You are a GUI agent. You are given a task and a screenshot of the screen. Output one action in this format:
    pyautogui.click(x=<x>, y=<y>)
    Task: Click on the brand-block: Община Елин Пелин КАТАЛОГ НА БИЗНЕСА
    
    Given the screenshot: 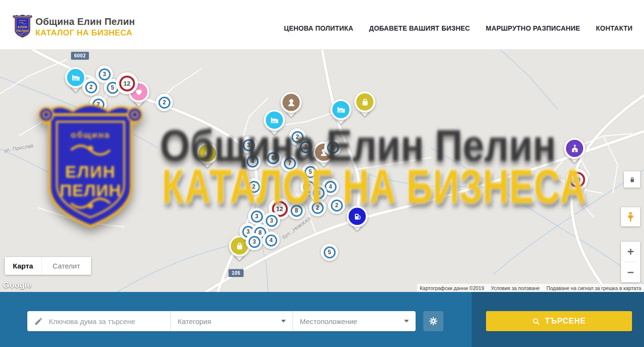 What is the action you would take?
    pyautogui.click(x=85, y=27)
    